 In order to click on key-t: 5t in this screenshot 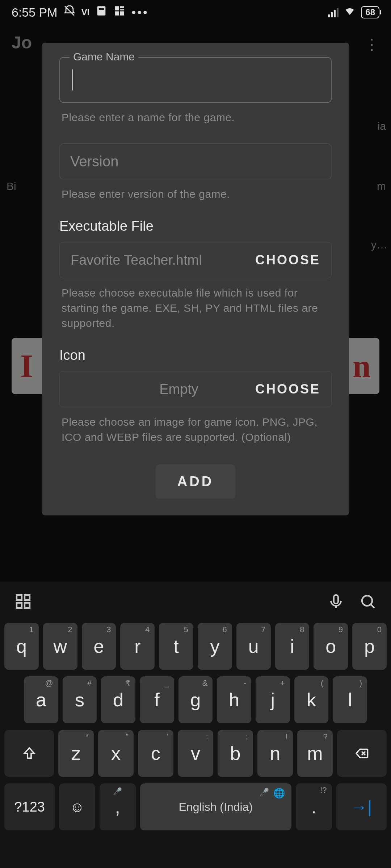, I will do `click(176, 646)`.